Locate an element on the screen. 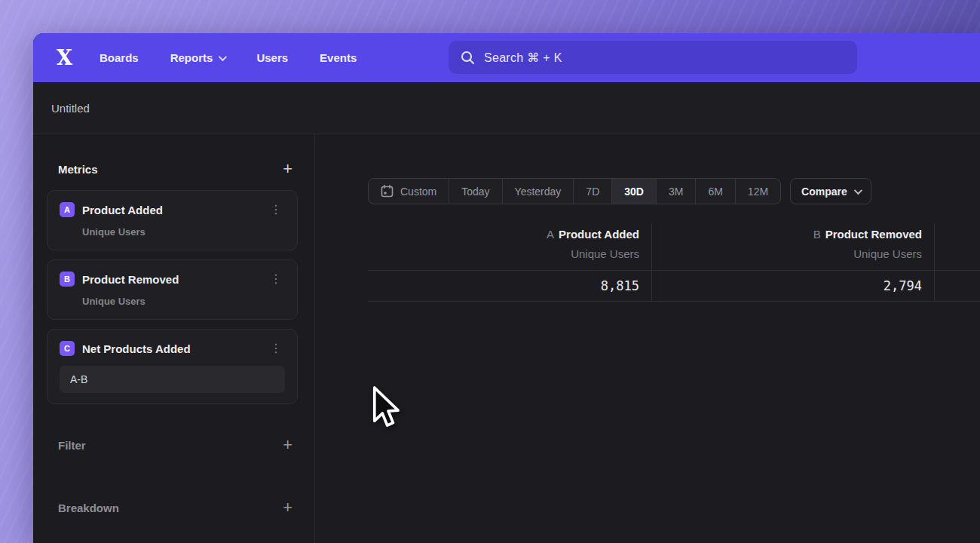 Image resolution: width=980 pixels, height=543 pixels. metrics-results-table: AProduct Added Unique Users 8,815 BProdu… is located at coordinates (674, 262).